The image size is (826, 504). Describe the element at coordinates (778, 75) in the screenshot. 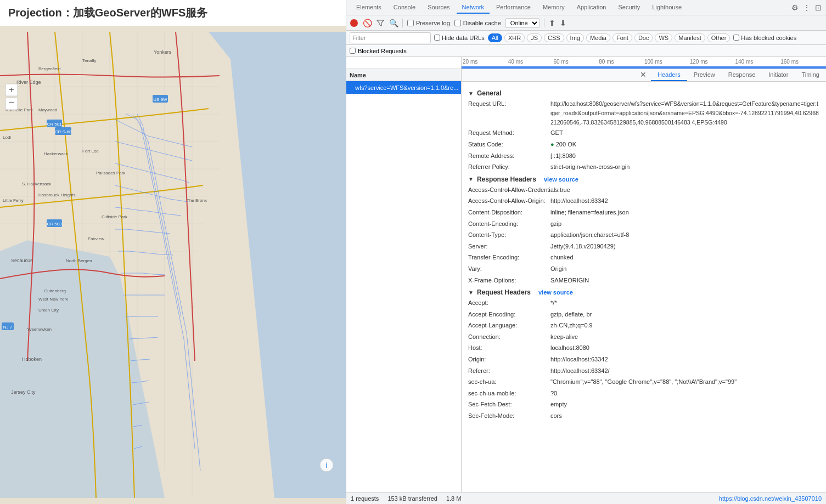

I see `detail-tab-initiator: Initiator` at that location.